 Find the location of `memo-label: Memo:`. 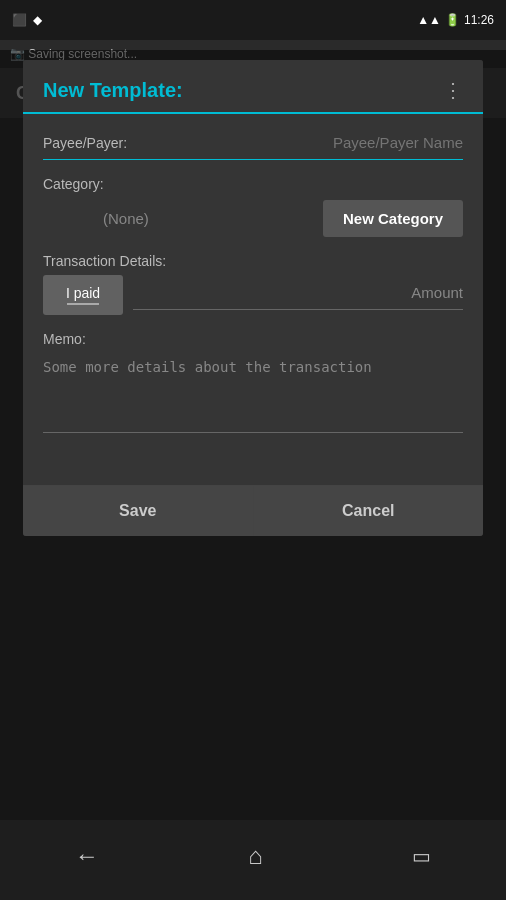

memo-label: Memo: is located at coordinates (253, 339).